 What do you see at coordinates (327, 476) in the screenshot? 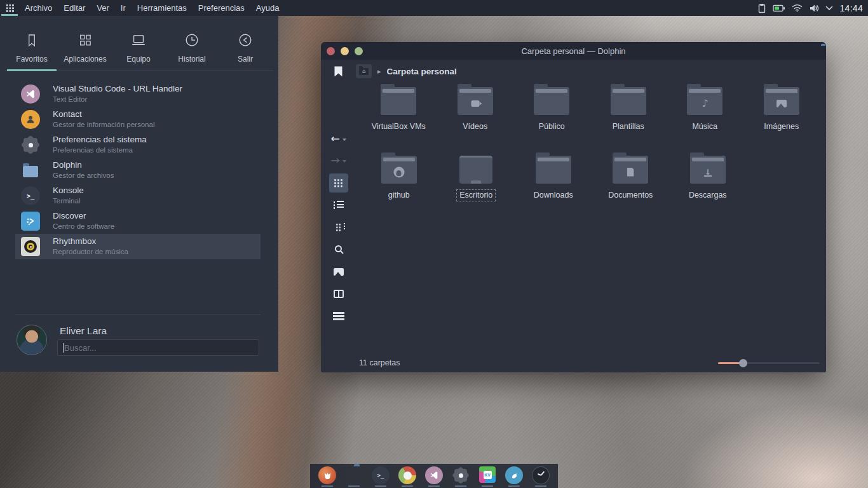
I see `dock-firefox` at bounding box center [327, 476].